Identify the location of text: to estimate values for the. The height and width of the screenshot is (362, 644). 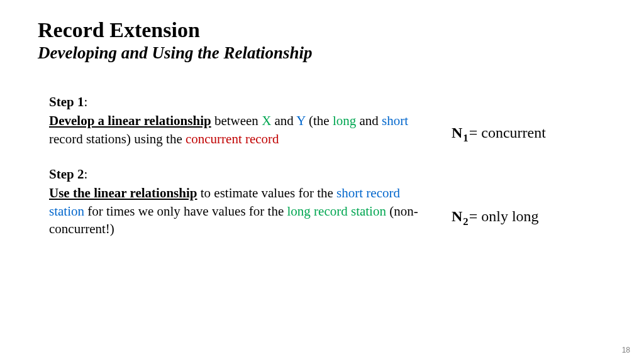
(267, 193).